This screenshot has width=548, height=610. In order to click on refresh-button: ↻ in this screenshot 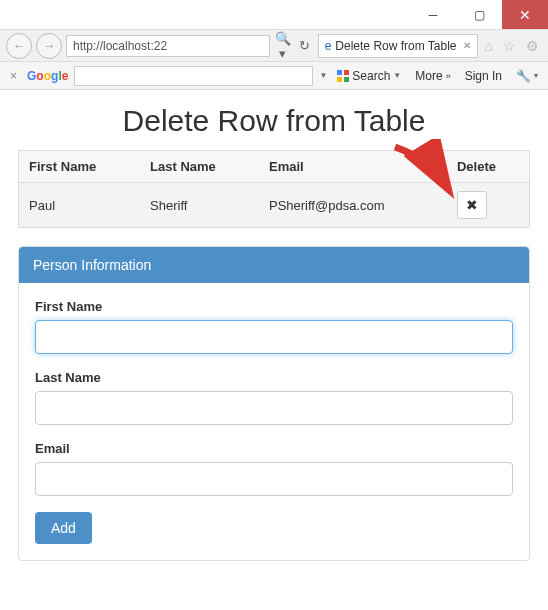, I will do `click(305, 46)`.